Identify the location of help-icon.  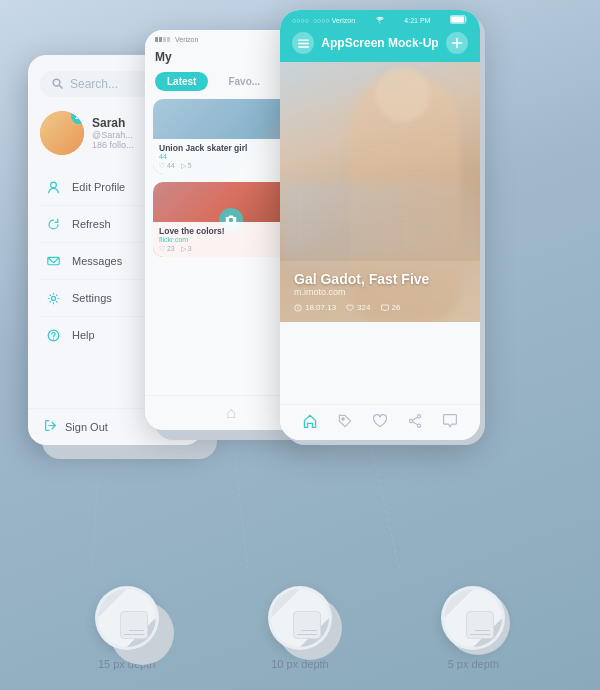
(53, 335).